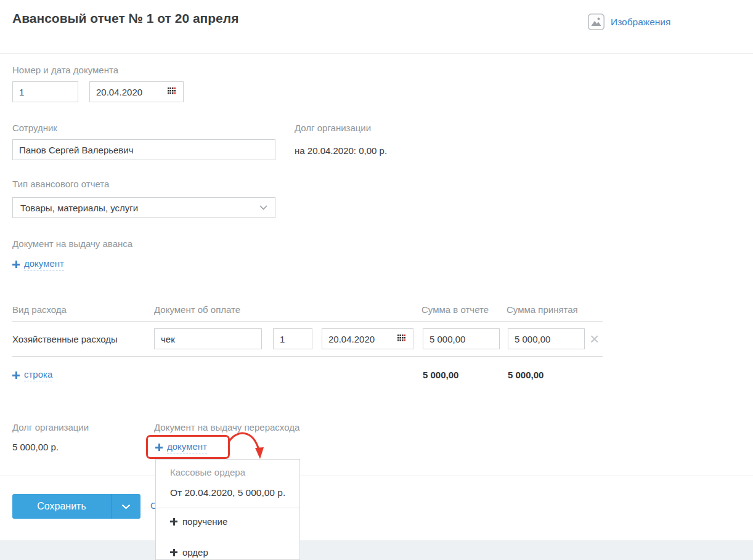 The height and width of the screenshot is (560, 753). Describe the element at coordinates (228, 493) in the screenshot. I see `cash-order-menu-item: От 20.04.2020, 5 000,00 р.` at that location.